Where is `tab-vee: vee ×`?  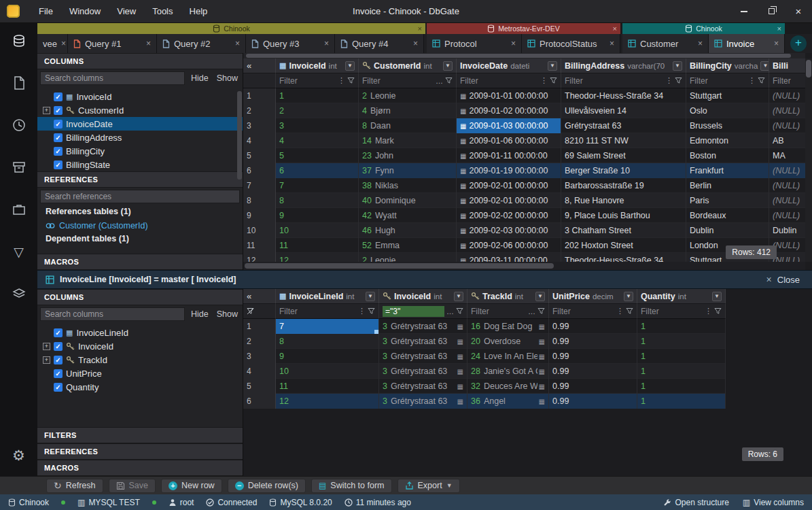 tab-vee: vee × is located at coordinates (53, 44).